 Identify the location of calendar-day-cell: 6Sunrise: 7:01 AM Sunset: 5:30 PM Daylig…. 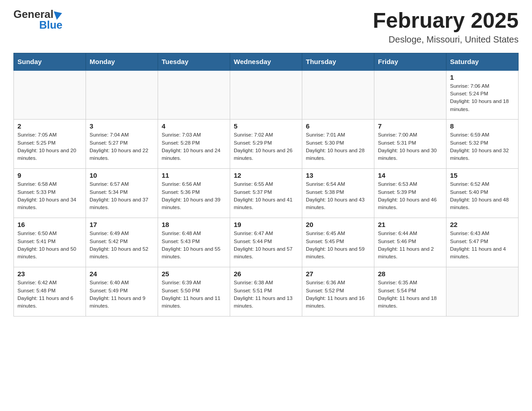
(339, 144).